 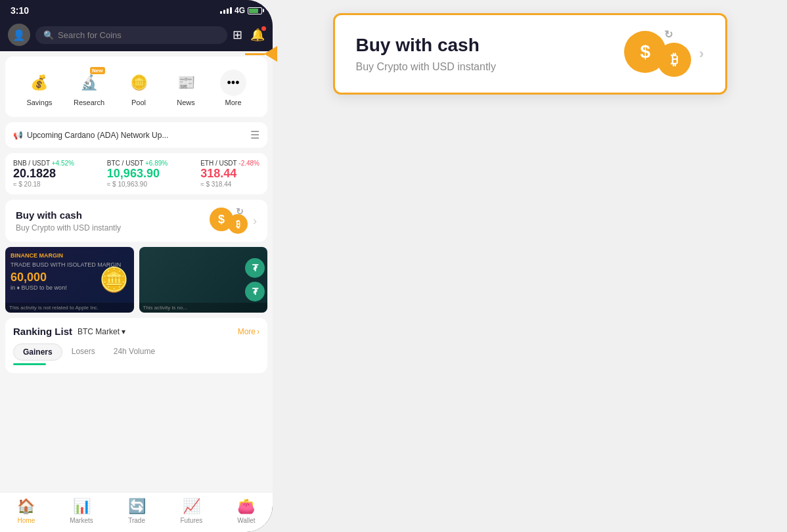 What do you see at coordinates (43, 331) in the screenshot?
I see `ranking-title: Ranking List` at bounding box center [43, 331].